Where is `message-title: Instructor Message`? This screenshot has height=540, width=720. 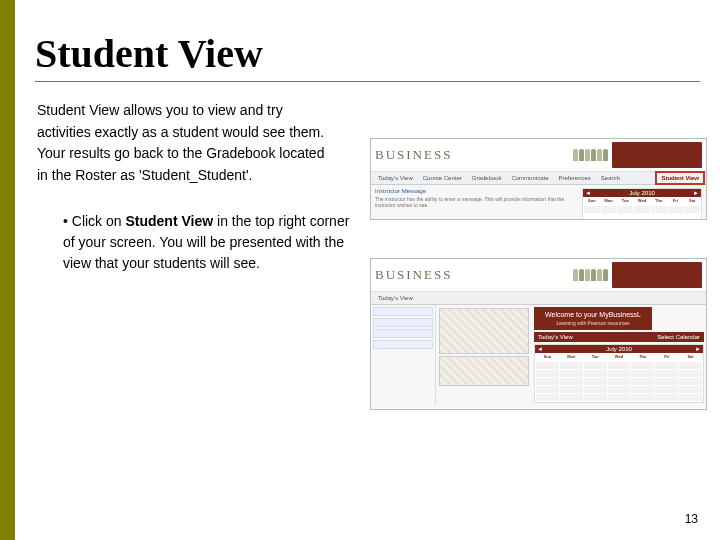
message-title: Instructor Message is located at coordinates (476, 191).